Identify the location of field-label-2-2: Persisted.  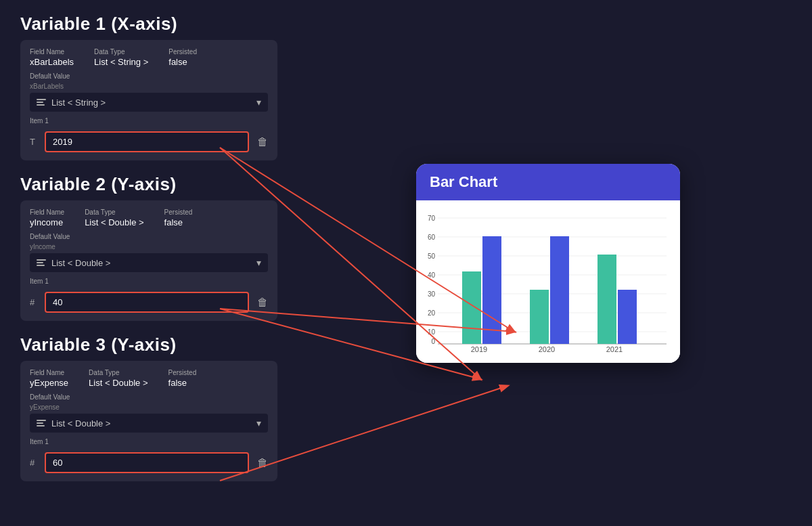
(179, 213).